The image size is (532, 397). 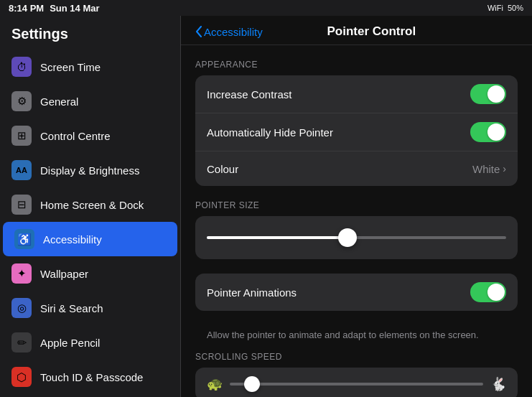 I want to click on sidebar-label-home-screen: Home Screen & Dock, so click(x=92, y=205).